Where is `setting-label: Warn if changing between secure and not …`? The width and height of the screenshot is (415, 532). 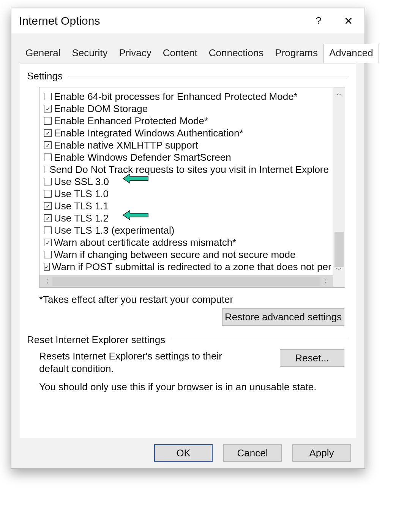 setting-label: Warn if changing between secure and not … is located at coordinates (175, 255).